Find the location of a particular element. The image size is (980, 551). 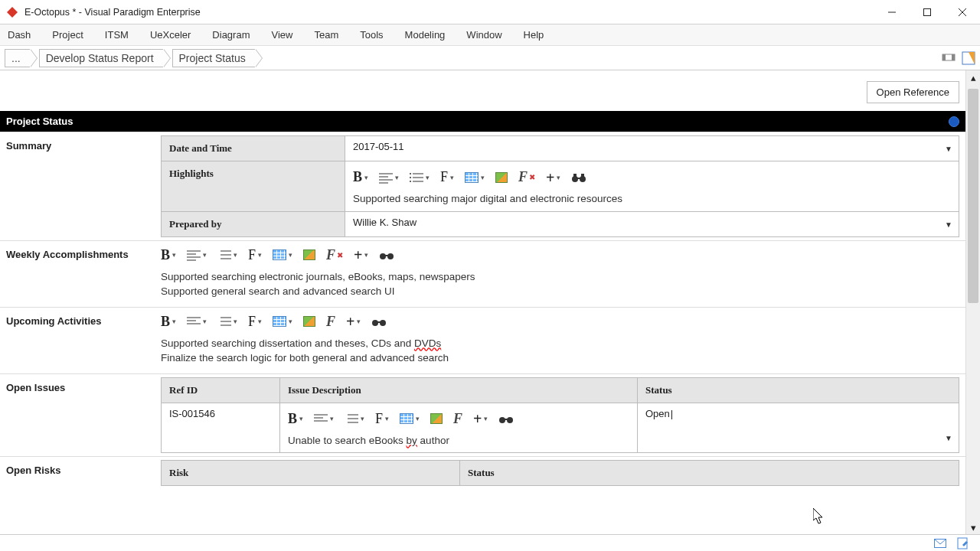

highlights-editor: B▾ ▾ ▾ F▾ ▾ F✖ +▾ Supported searching ma… is located at coordinates (652, 187).